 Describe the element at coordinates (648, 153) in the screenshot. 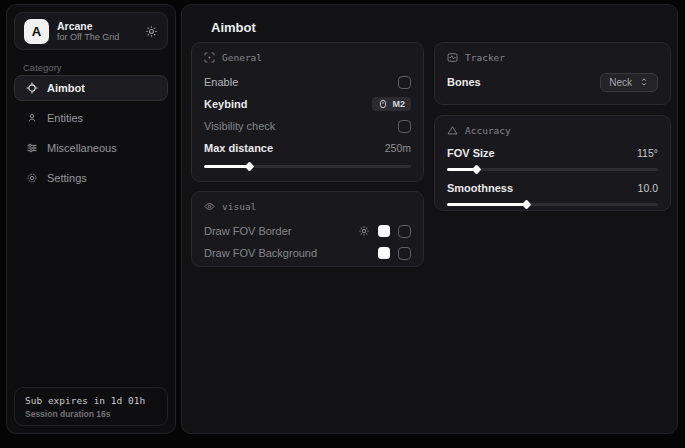

I see `fov-size-value: 115°` at that location.